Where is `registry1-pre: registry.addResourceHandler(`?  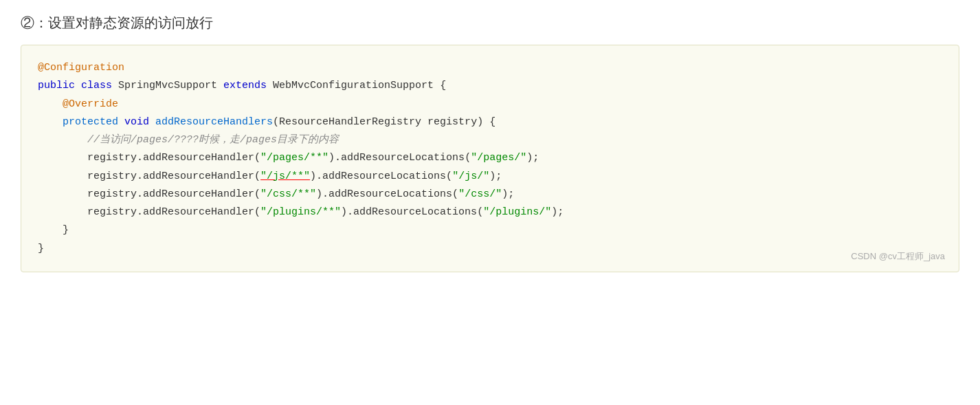
registry1-pre: registry.addResourceHandler( is located at coordinates (174, 158).